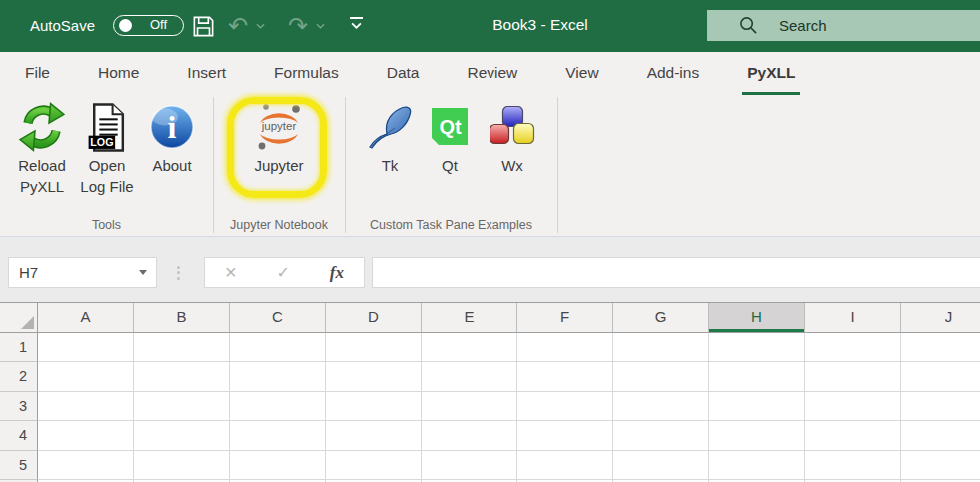 This screenshot has width=980, height=482. I want to click on cell-C3, so click(278, 406).